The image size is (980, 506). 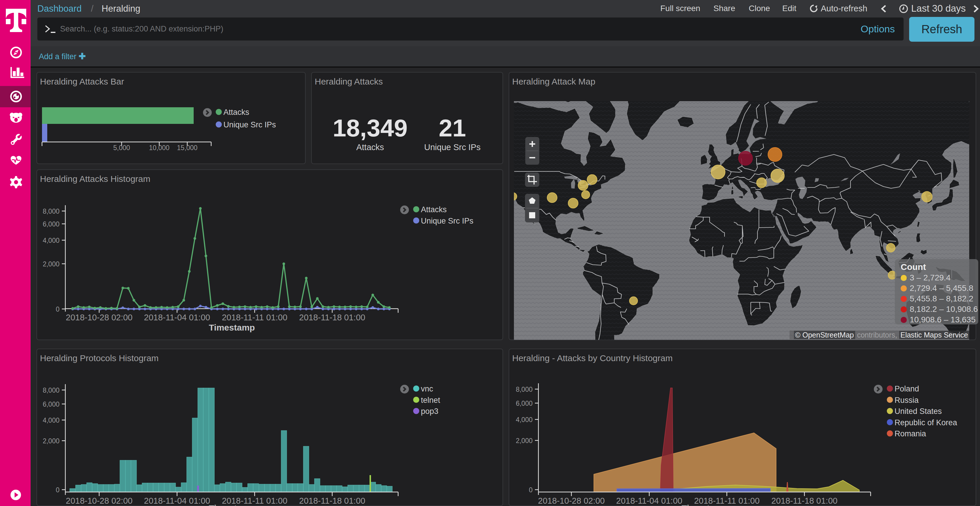 What do you see at coordinates (122, 148) in the screenshot?
I see `svg-text: 5,000` at bounding box center [122, 148].